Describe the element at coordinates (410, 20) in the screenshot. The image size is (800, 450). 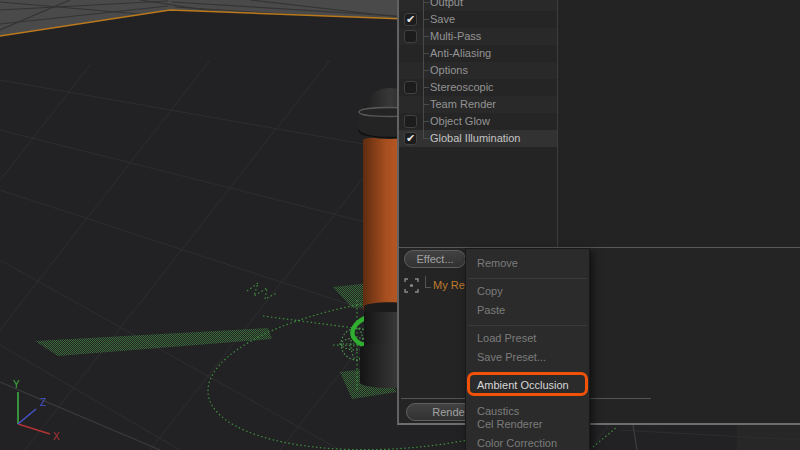
I see `save-checkbox: ✔` at that location.